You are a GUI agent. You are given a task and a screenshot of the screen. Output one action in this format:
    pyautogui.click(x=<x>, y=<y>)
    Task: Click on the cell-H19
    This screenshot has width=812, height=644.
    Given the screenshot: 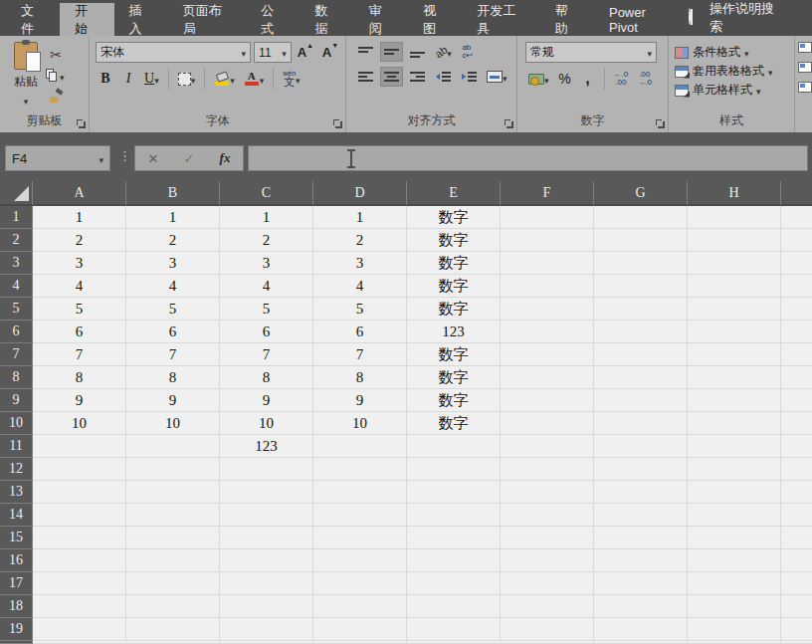 What is the action you would take?
    pyautogui.click(x=734, y=629)
    